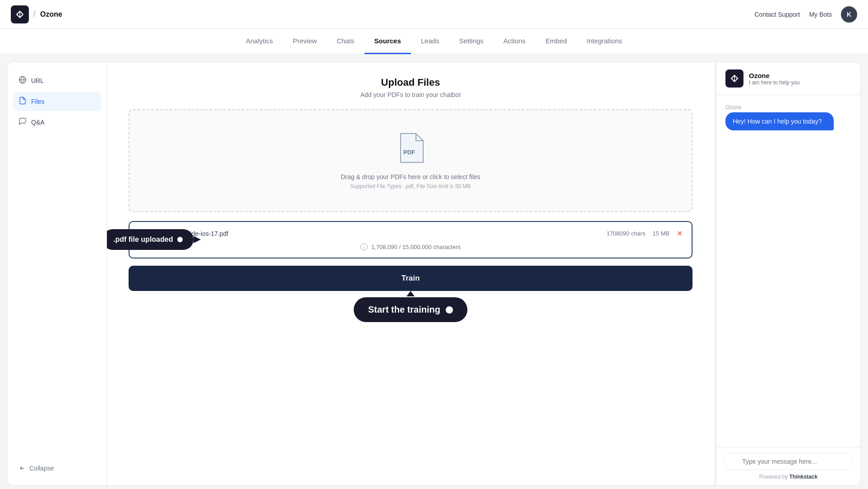 Image resolution: width=868 pixels, height=489 pixels. I want to click on file-remove-button: ✕, so click(679, 234).